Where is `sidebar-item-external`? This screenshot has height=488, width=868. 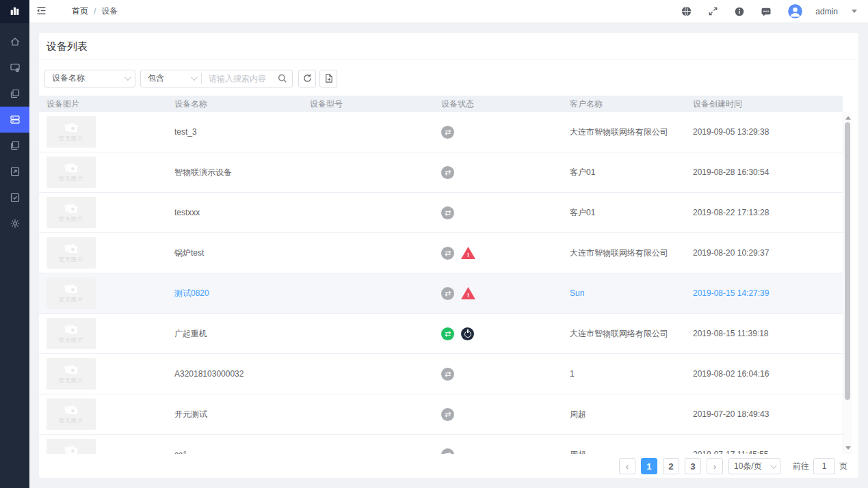
sidebar-item-external is located at coordinates (15, 172).